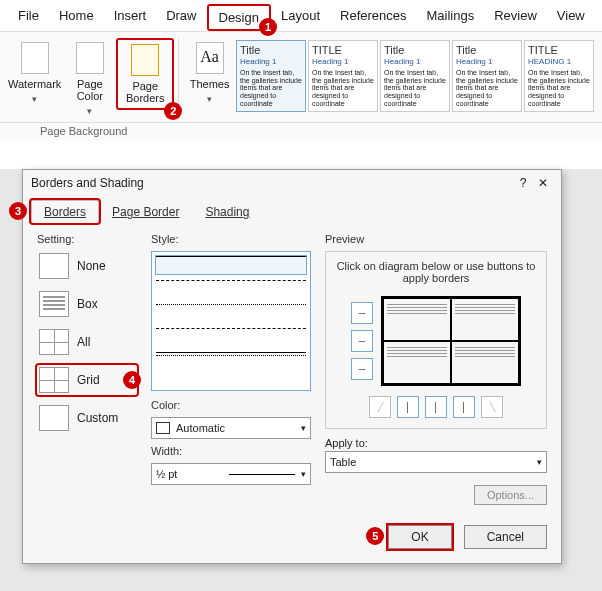 The image size is (602, 591). I want to click on watermark-button: Watermark ▾, so click(34, 73).